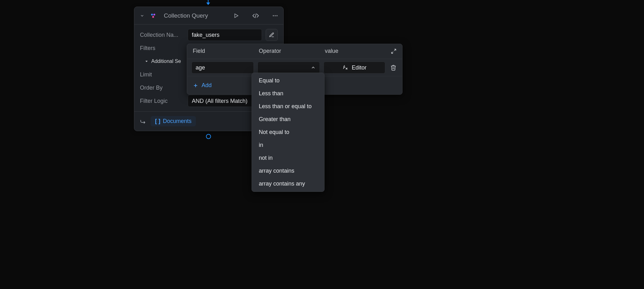 This screenshot has width=644, height=289. I want to click on caret-down-icon, so click(147, 61).